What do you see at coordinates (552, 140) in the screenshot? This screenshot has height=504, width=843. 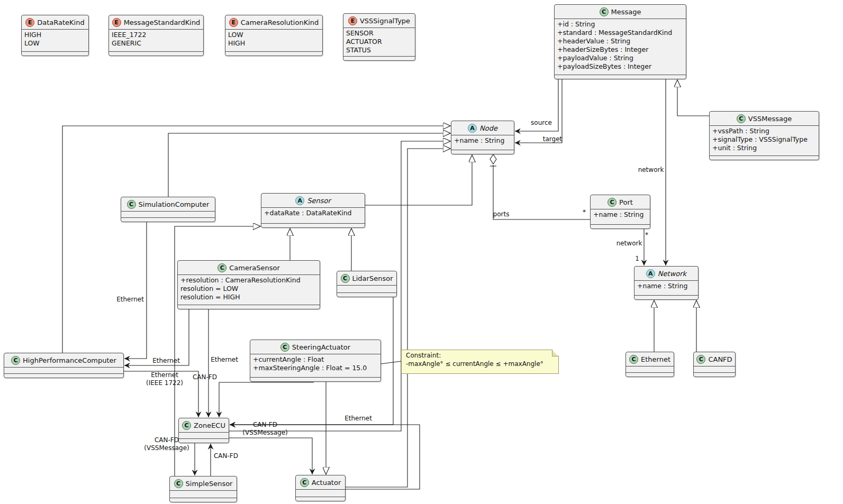 I see `label-target: target` at bounding box center [552, 140].